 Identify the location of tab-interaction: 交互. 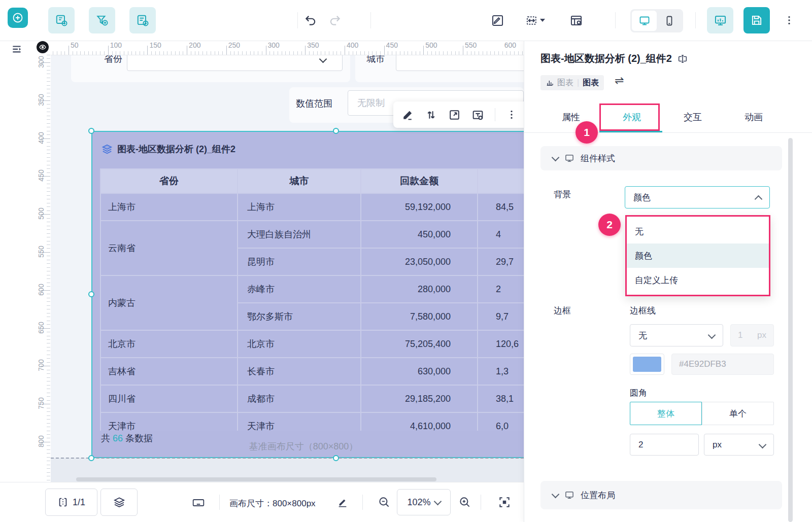
(693, 117).